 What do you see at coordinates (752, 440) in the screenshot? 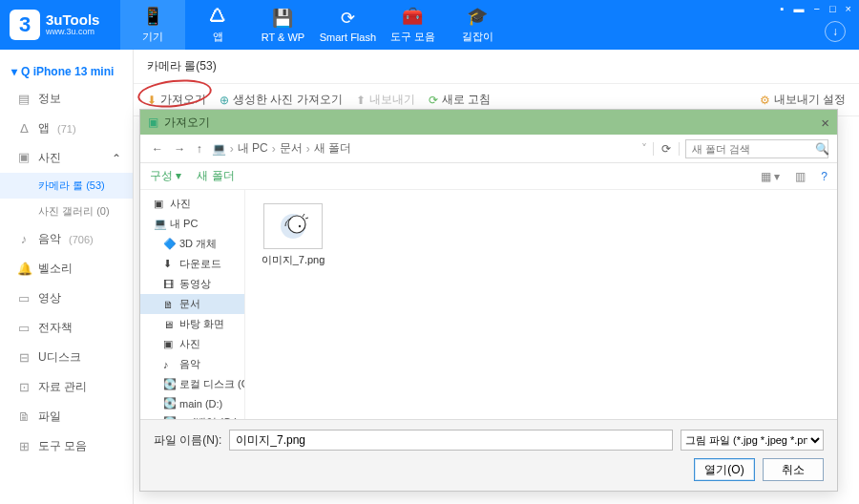
I see `filetype-select: 그림 파일 (*.jpg *.jpeg *.png *.` at bounding box center [752, 440].